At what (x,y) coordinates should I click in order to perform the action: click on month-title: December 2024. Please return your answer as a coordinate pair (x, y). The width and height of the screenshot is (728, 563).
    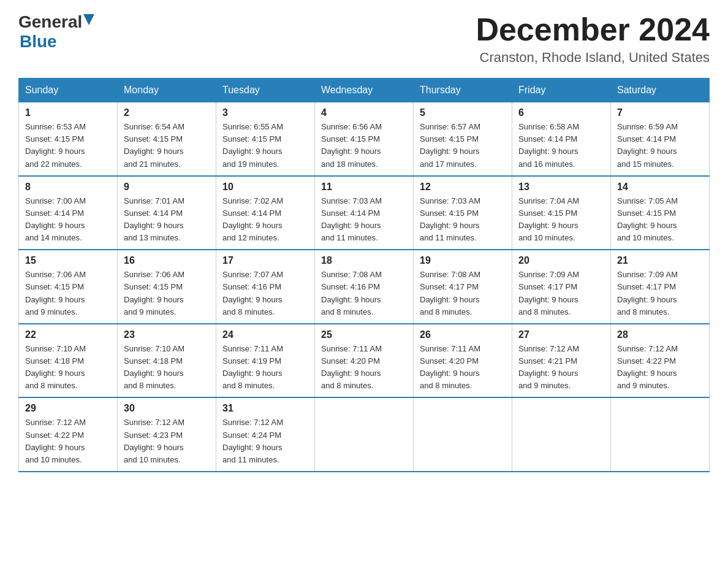
    Looking at the image, I should click on (593, 29).